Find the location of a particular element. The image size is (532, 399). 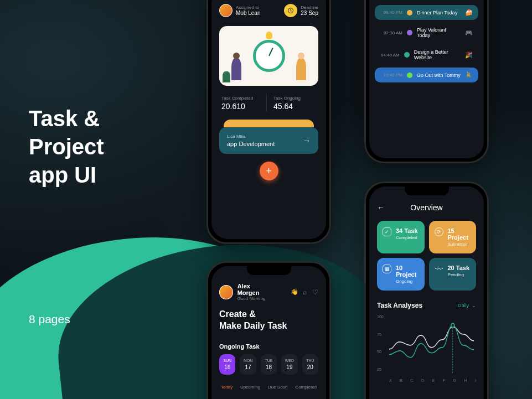

add-button: + is located at coordinates (269, 171).